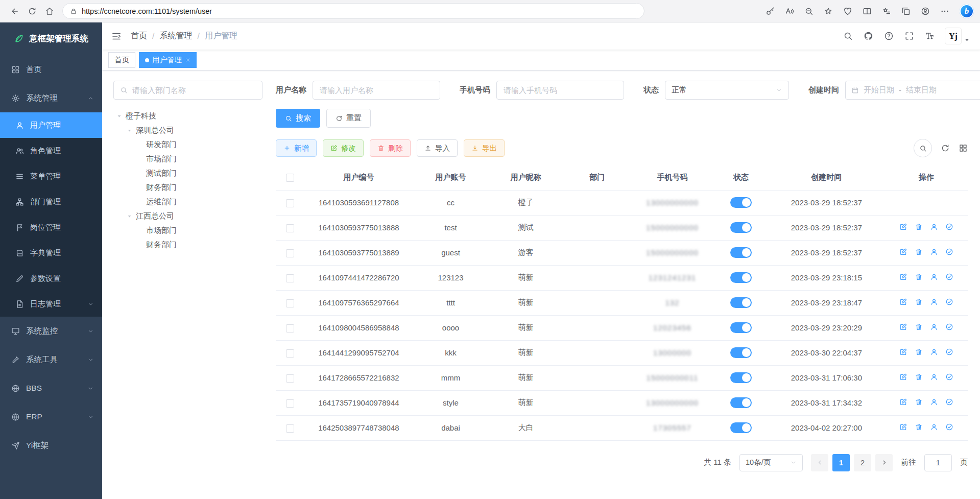 This screenshot has height=499, width=980. Describe the element at coordinates (51, 388) in the screenshot. I see `sidebar-item-BBS: BBS` at that location.